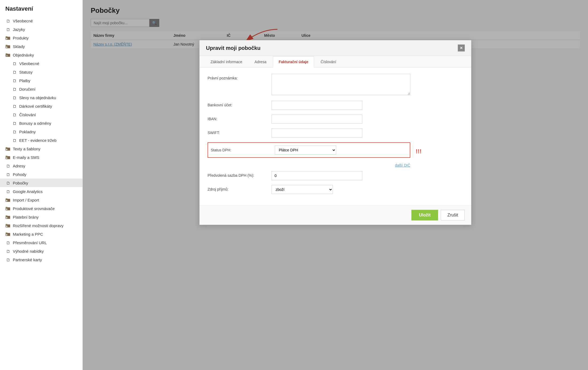  What do you see at coordinates (20, 174) in the screenshot?
I see `sidebar-item-label-pohody: Pohody` at bounding box center [20, 174].